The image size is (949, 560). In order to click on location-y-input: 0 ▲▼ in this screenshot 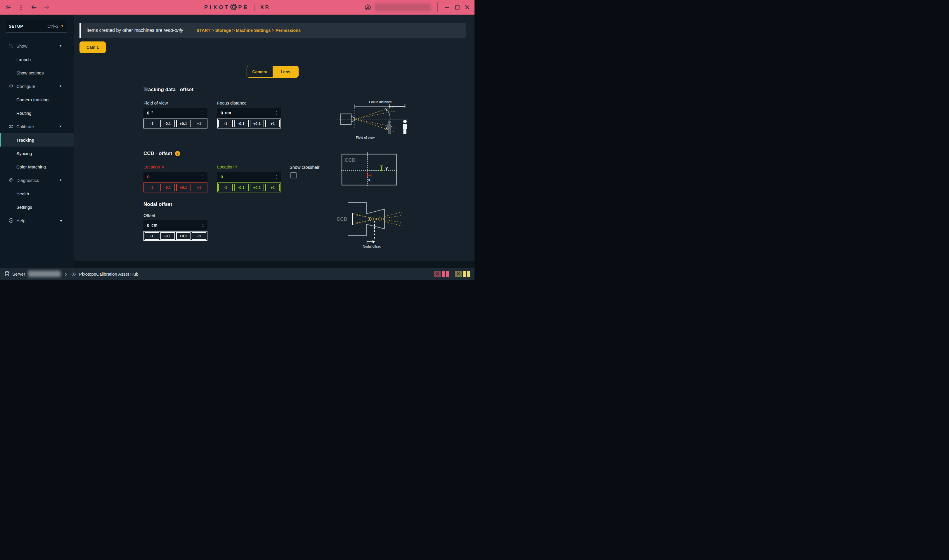, I will do `click(249, 177)`.